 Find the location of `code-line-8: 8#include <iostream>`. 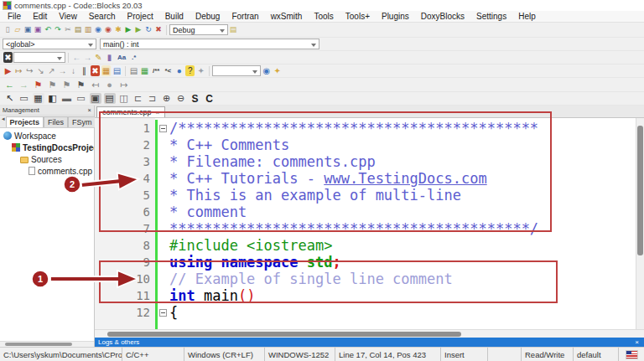

code-line-8: 8#include <iostream> is located at coordinates (366, 245).